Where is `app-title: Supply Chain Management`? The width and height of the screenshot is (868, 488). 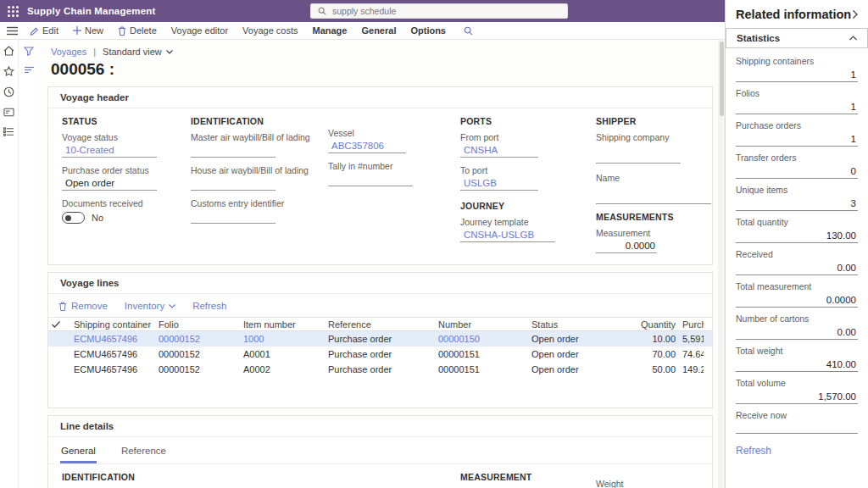 app-title: Supply Chain Management is located at coordinates (92, 11).